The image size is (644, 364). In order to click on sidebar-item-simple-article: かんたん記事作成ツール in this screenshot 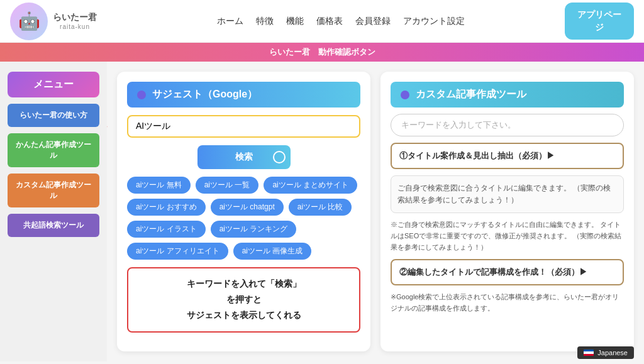, I will do `click(53, 150)`.